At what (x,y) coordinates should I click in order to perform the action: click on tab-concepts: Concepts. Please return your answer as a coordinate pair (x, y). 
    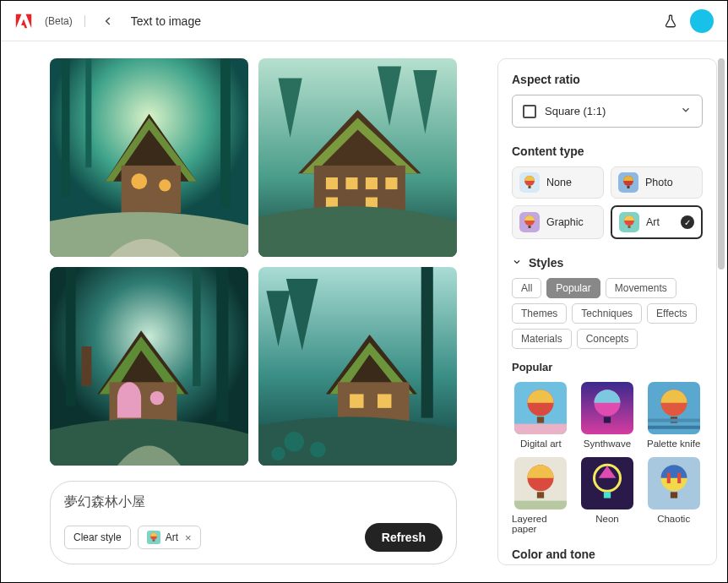
    Looking at the image, I should click on (608, 339).